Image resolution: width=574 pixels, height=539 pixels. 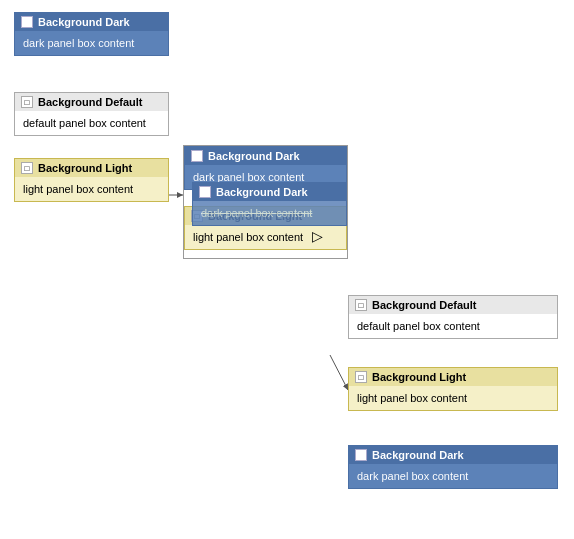 I want to click on panel-light-1-header: □ Background Light, so click(x=92, y=168).